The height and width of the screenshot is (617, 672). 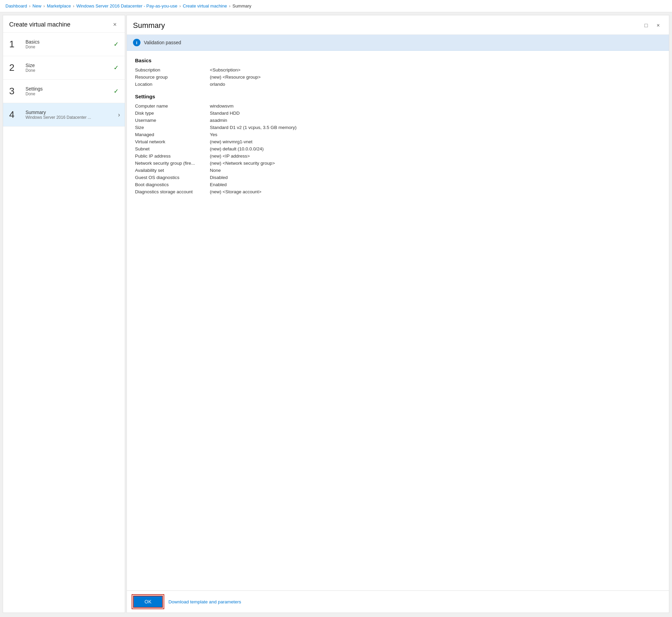 What do you see at coordinates (218, 120) in the screenshot?
I see `value-username: asadmin` at bounding box center [218, 120].